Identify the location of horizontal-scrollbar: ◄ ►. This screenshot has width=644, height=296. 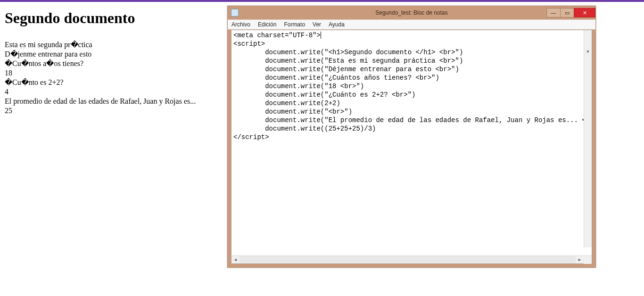
(412, 259).